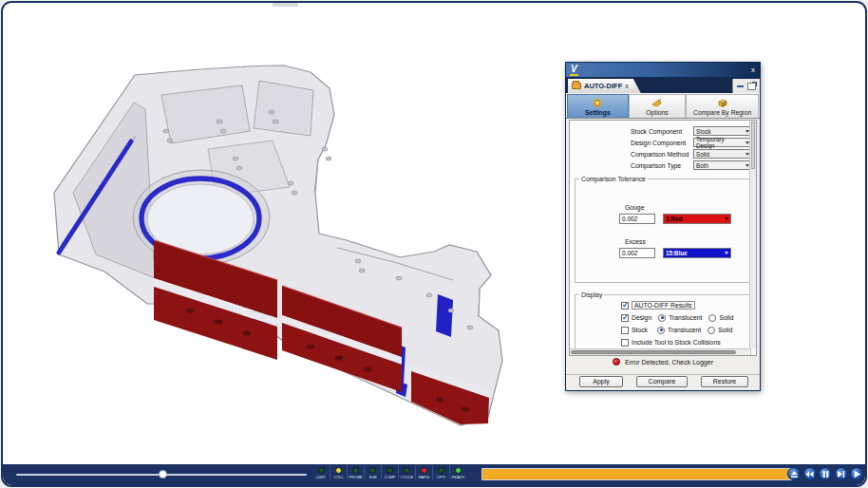 The image size is (868, 488). What do you see at coordinates (389, 471) in the screenshot?
I see `comp-lamp-icon` at bounding box center [389, 471].